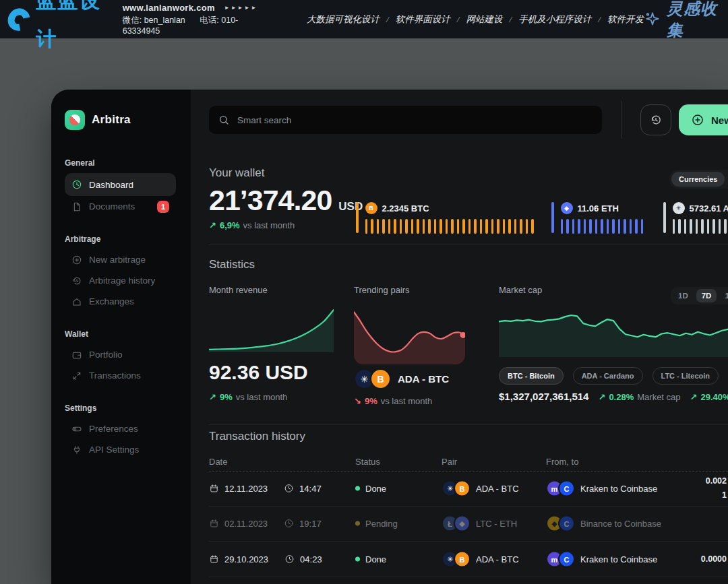  Describe the element at coordinates (112, 206) in the screenshot. I see `sidebar-item-label: Documents` at that location.